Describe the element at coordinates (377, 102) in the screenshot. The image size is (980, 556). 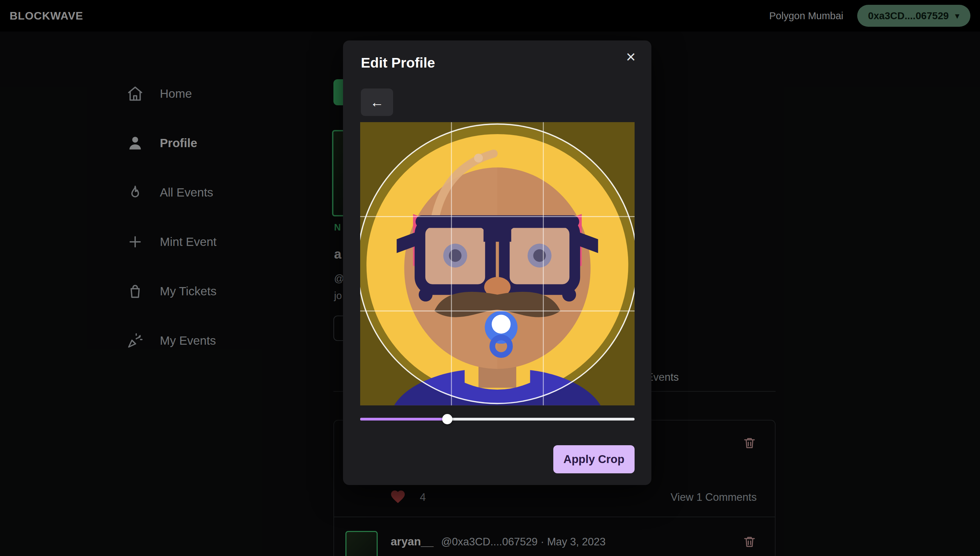
I see `back-button: ←` at that location.